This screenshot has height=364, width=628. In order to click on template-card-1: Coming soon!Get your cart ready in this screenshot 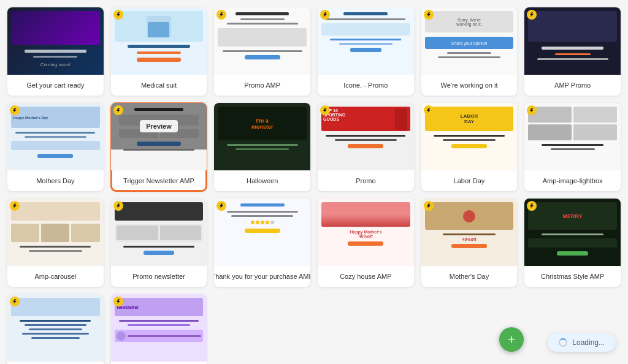, I will do `click(55, 51)`.